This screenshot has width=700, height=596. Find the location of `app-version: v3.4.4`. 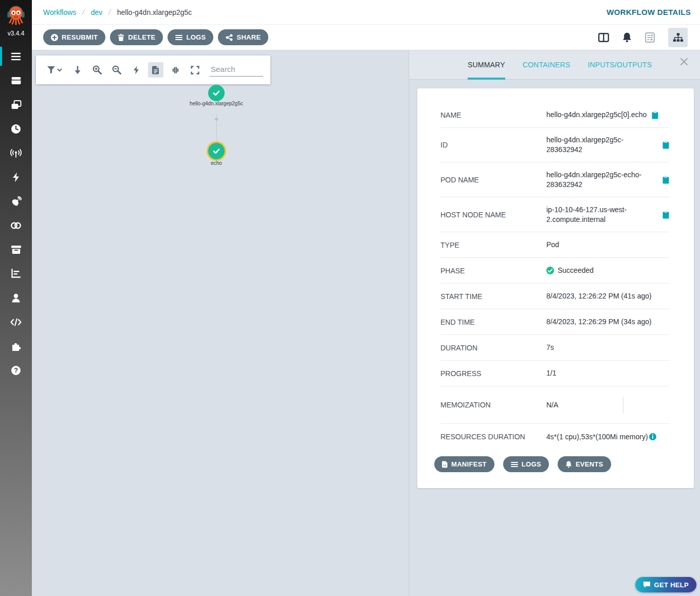

app-version: v3.4.4 is located at coordinates (16, 35).